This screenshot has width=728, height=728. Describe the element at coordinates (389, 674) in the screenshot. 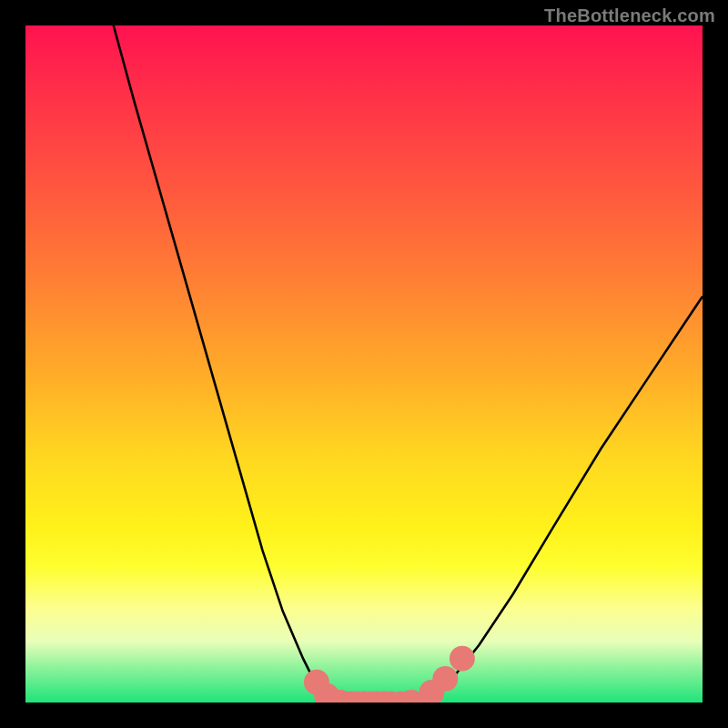

I see `curve-markers` at that location.